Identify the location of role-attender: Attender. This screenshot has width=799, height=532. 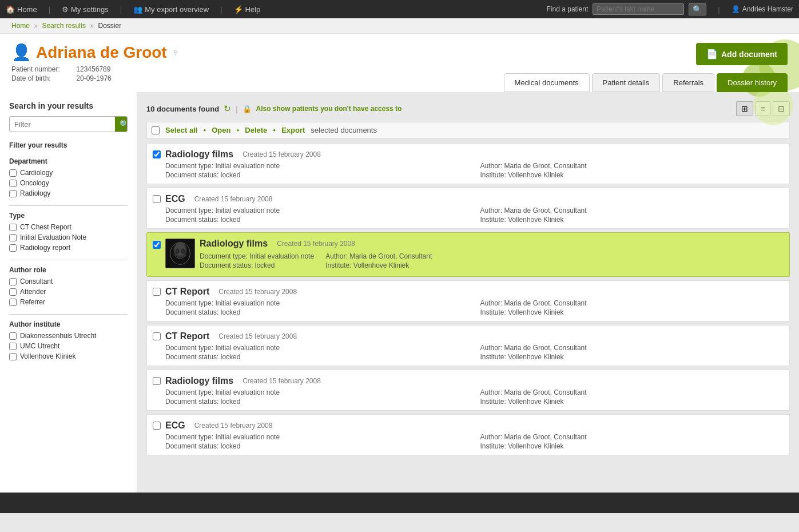
(69, 292).